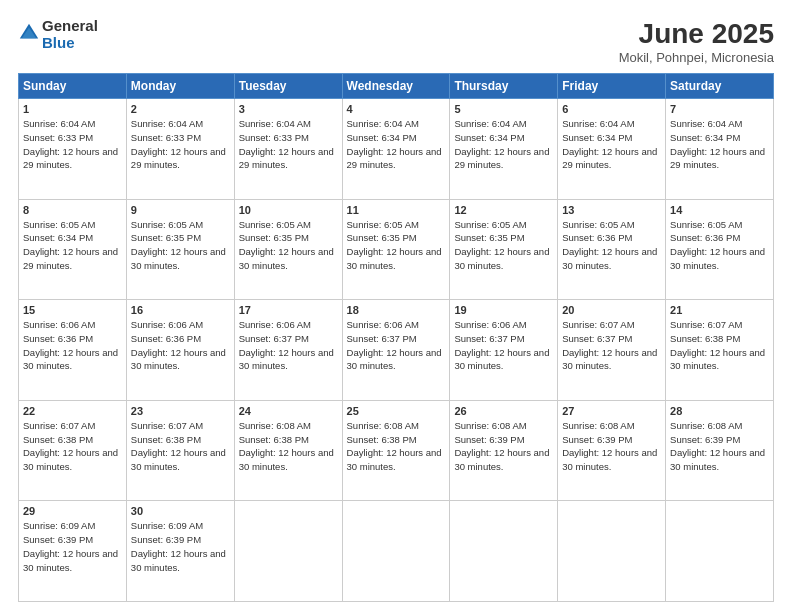 The height and width of the screenshot is (612, 792). What do you see at coordinates (180, 511) in the screenshot?
I see `day-number: 30` at bounding box center [180, 511].